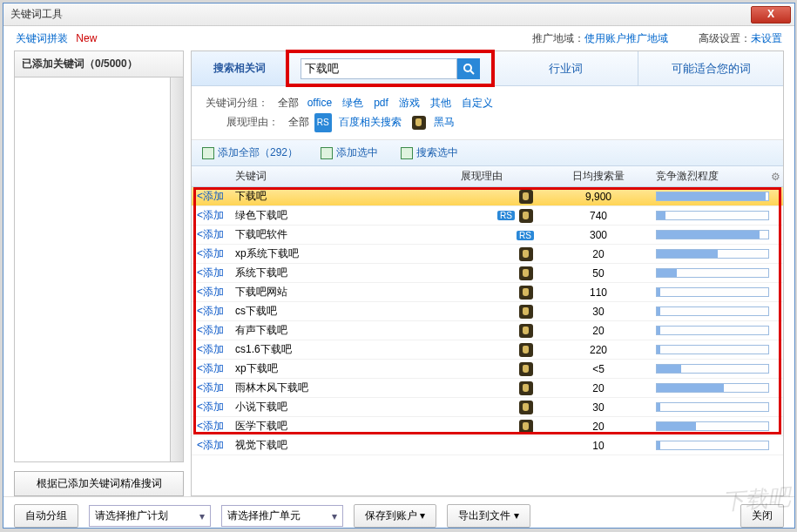 The height and width of the screenshot is (532, 797). I want to click on table-row: <添加下载吧网站110, so click(488, 293).